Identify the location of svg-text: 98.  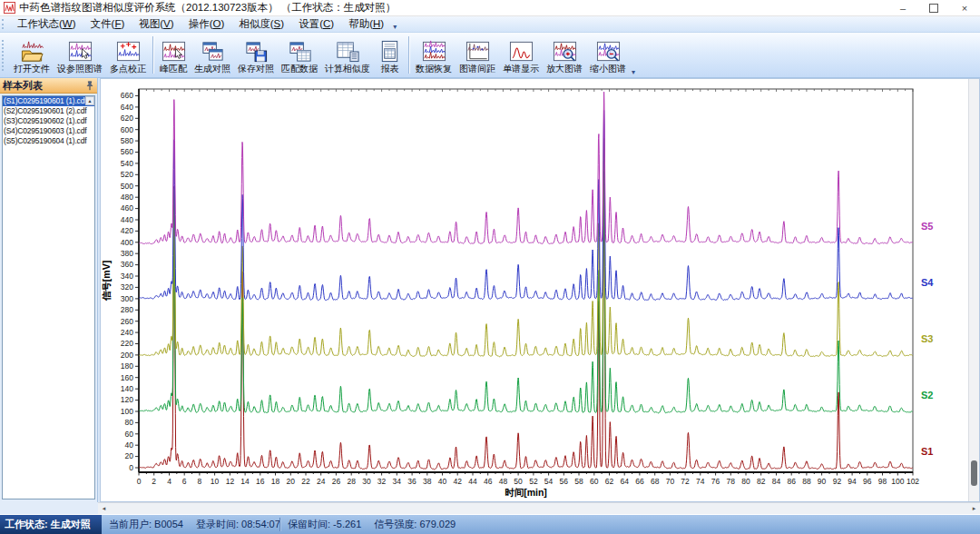
(883, 481).